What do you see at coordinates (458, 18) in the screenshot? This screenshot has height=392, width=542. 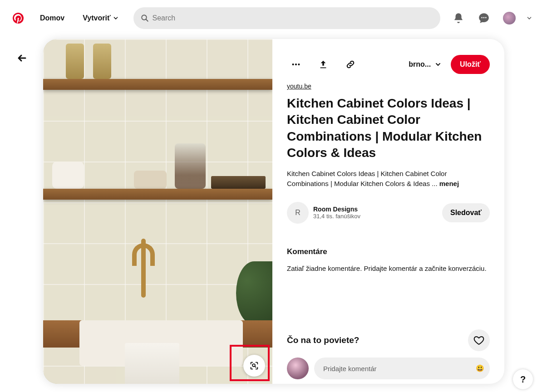 I see `notifications-button` at bounding box center [458, 18].